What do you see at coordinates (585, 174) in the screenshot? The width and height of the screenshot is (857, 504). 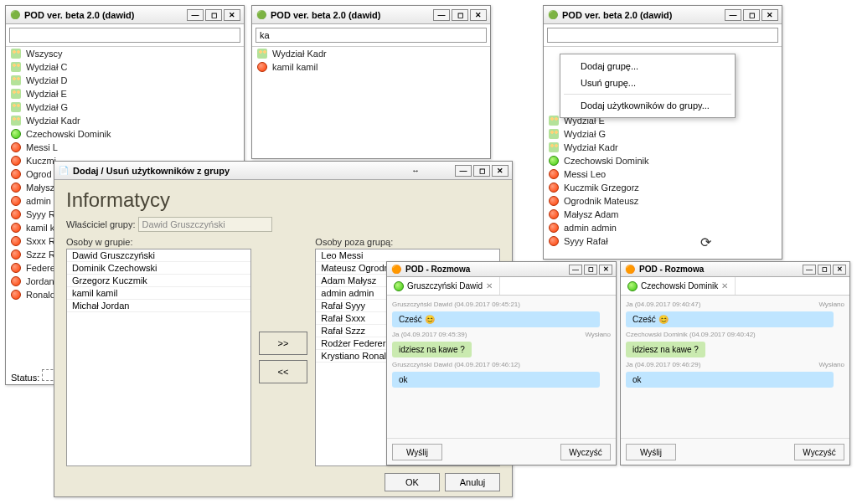 I see `list-item-label: Messi Leo` at bounding box center [585, 174].